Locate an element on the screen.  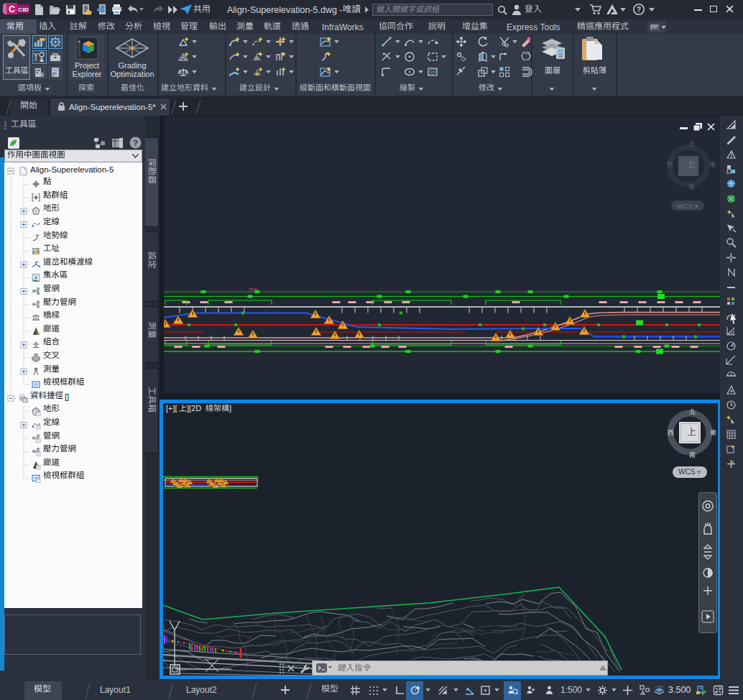
svg-text: C3D is located at coordinates (24, 10).